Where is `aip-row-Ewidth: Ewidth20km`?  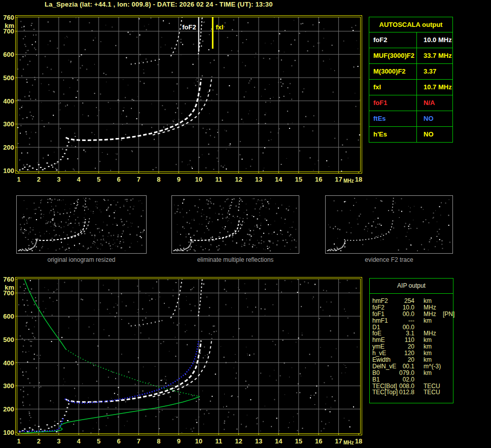 aip-row-Ewidth: Ewidth20km is located at coordinates (413, 360).